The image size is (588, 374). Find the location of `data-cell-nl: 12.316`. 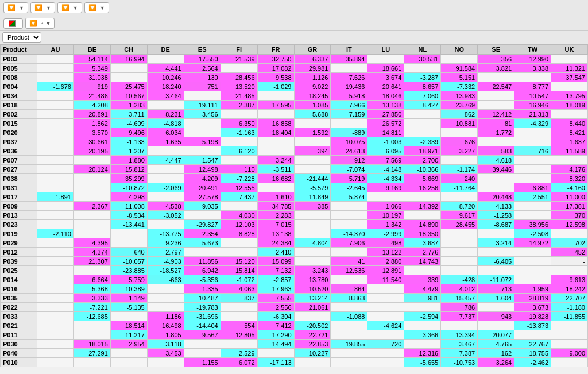

data-cell-nl: 12.316 is located at coordinates (423, 353).